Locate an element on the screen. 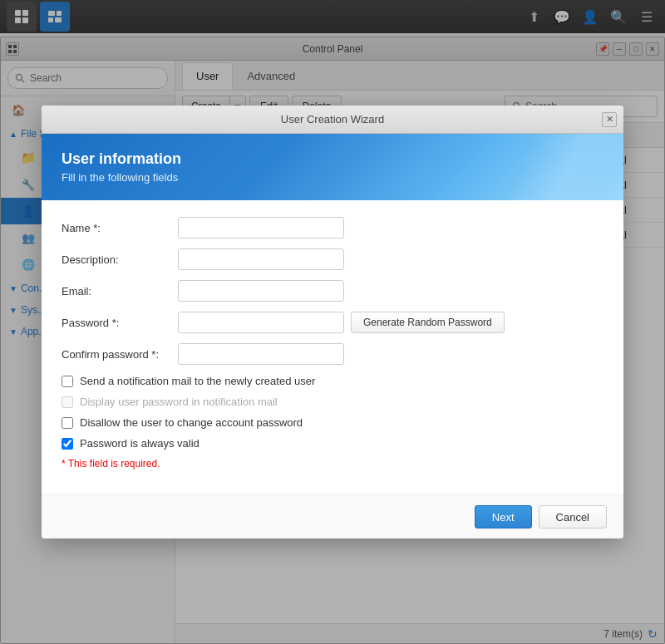  form-row-name: Name *: is located at coordinates (332, 228).